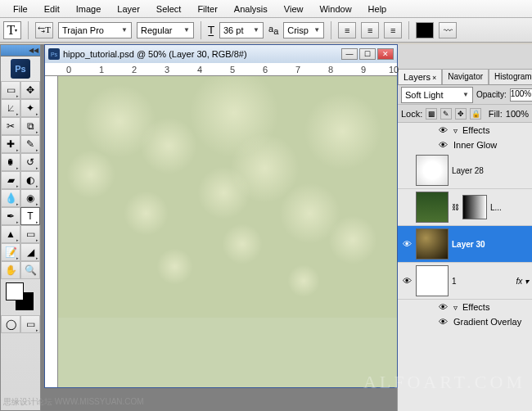 This screenshot has width=532, height=411. Describe the element at coordinates (393, 30) in the screenshot. I see `align-right-icon: ≡` at that location.